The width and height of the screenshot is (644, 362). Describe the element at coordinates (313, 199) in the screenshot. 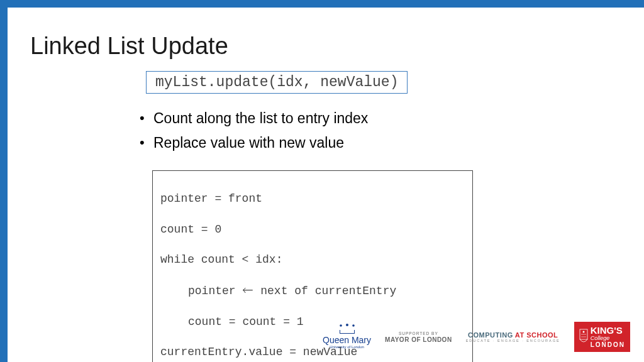

I see `code-line: pointer = front` at that location.